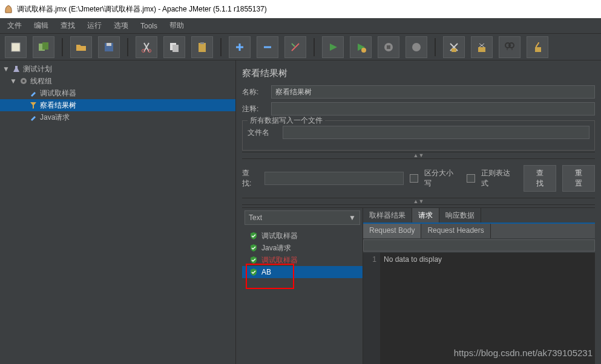  What do you see at coordinates (24, 81) in the screenshot?
I see `gear-icon` at bounding box center [24, 81].